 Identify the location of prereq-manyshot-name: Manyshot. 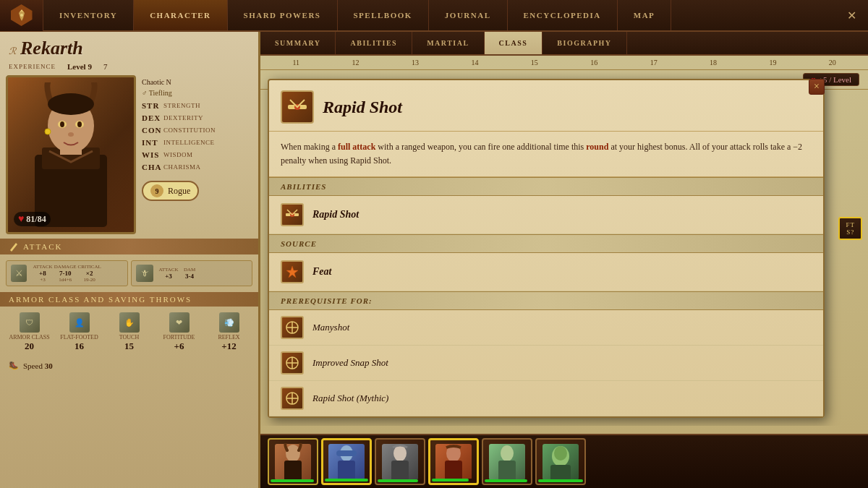
(331, 328).